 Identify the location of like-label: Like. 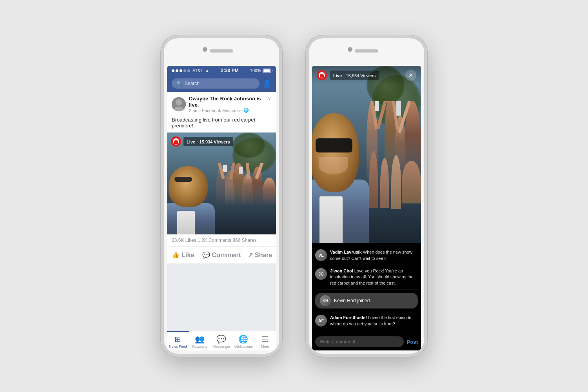
(188, 255).